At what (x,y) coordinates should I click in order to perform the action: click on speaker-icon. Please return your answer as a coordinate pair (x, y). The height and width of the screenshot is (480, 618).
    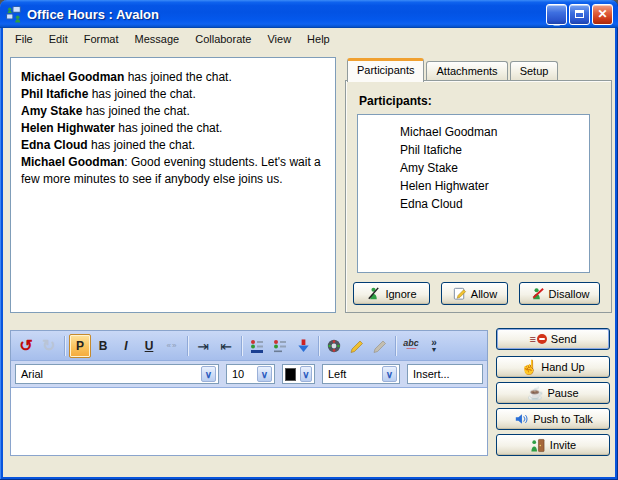
    Looking at the image, I should click on (521, 420).